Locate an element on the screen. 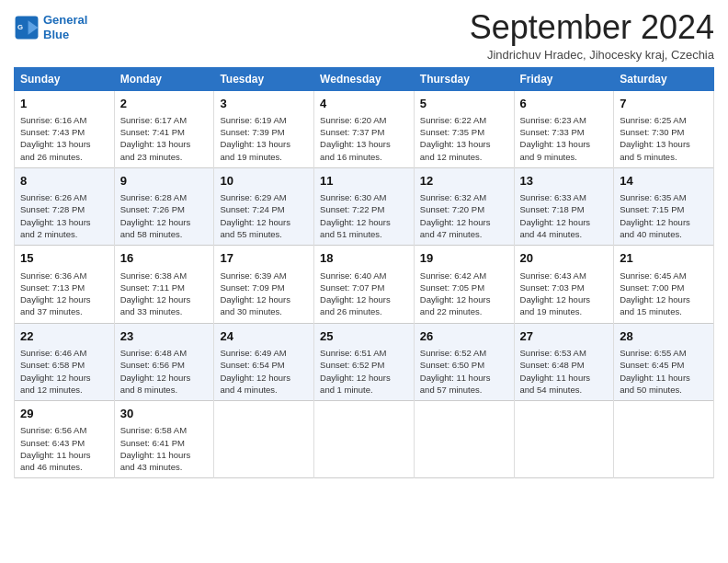 This screenshot has height=563, width=728. day-number: 3 is located at coordinates (264, 104).